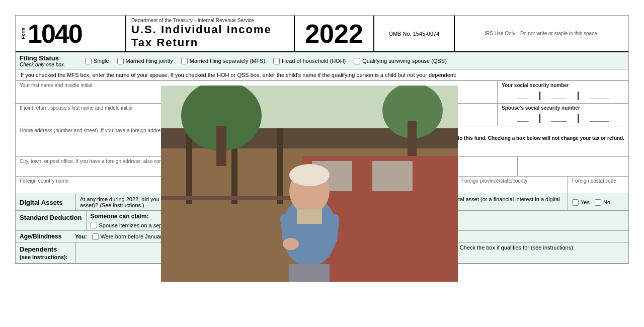 The height and width of the screenshot is (327, 644). What do you see at coordinates (47, 64) in the screenshot?
I see `filing-status-subtitle: Check only one box.` at bounding box center [47, 64].